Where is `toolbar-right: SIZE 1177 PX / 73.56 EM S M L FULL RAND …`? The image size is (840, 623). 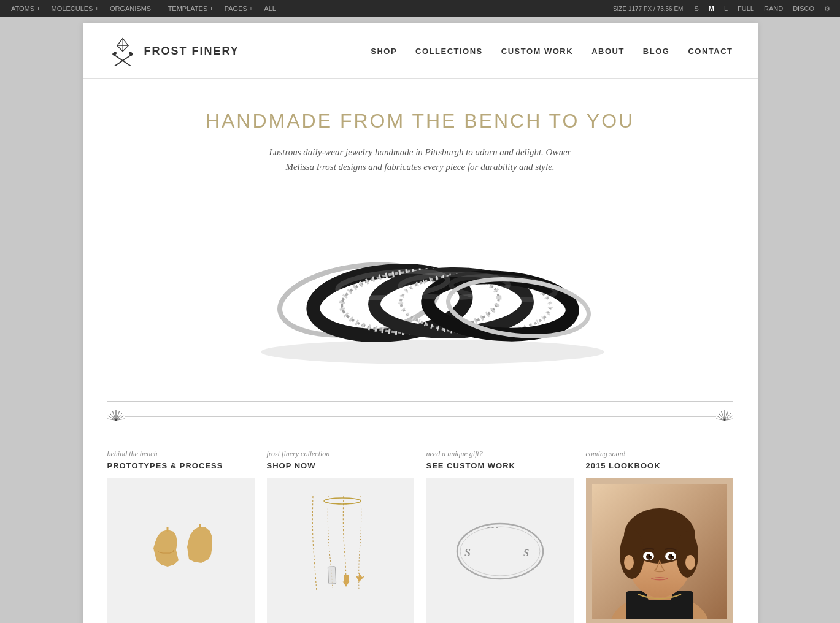
toolbar-right: SIZE 1177 PX / 73.56 EM S M L FULL RAND … is located at coordinates (723, 9).